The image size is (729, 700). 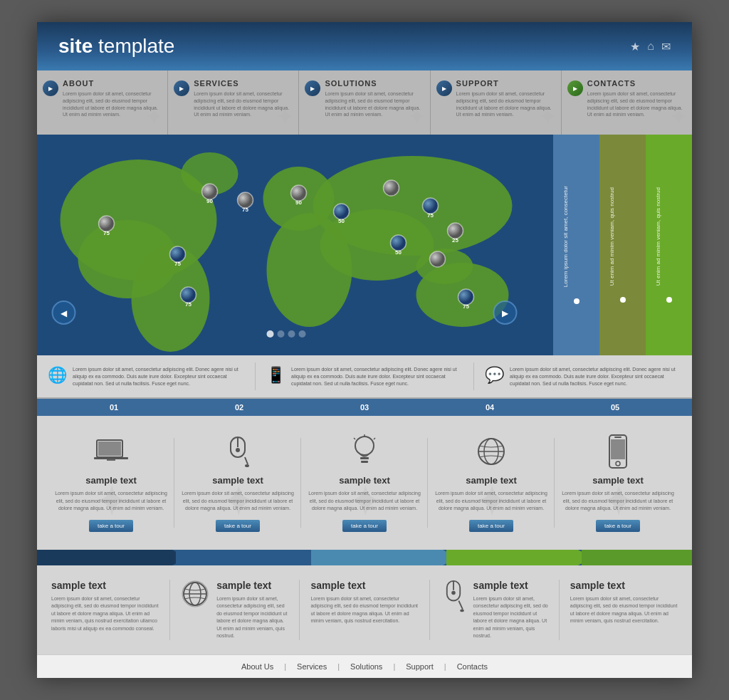 What do you see at coordinates (364, 501) in the screenshot?
I see `feature-desc-2: Lorem ipsum dolor sit amet, consectetur …` at bounding box center [364, 501].